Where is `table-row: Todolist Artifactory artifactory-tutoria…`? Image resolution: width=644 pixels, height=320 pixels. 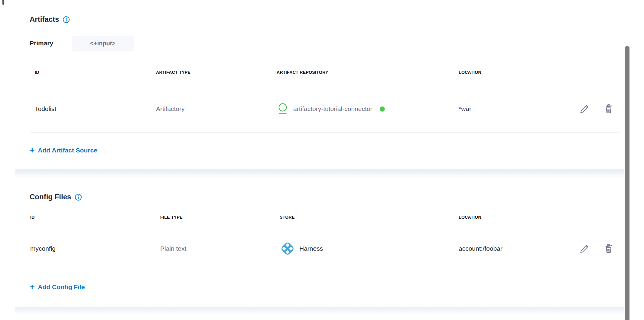 table-row: Todolist Artifactory artifactory-tutoria… is located at coordinates (324, 109).